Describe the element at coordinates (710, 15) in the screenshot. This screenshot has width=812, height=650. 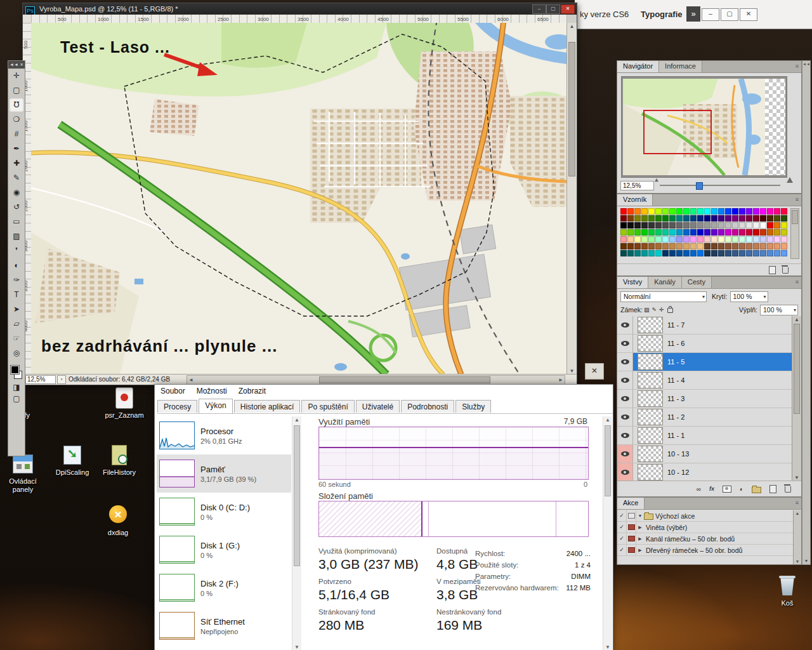
I see `minimize-button: –` at that location.